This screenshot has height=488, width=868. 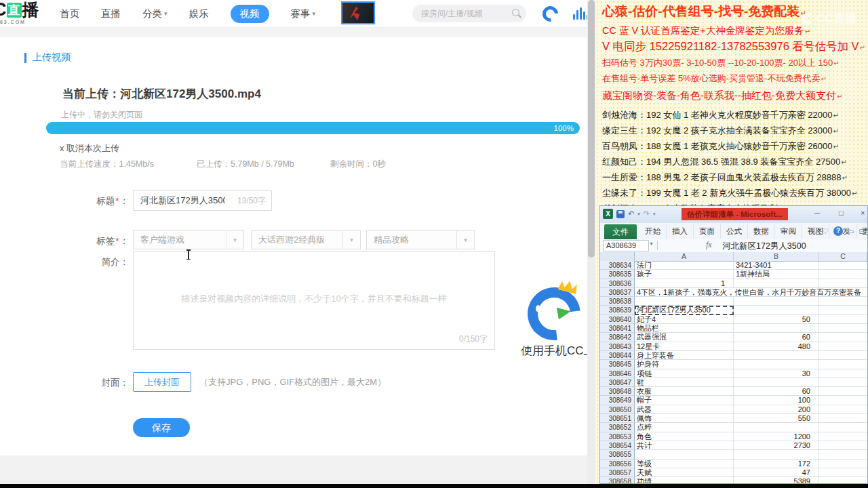 I want to click on row-header: 308656, so click(x=617, y=464).